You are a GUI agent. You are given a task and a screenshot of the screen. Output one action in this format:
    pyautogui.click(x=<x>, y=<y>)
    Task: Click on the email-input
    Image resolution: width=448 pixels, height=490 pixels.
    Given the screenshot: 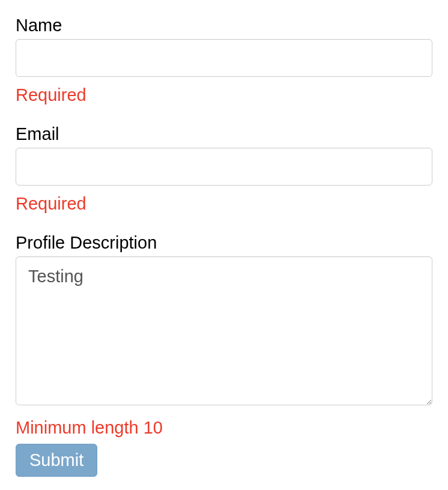 What is the action you would take?
    pyautogui.click(x=224, y=167)
    